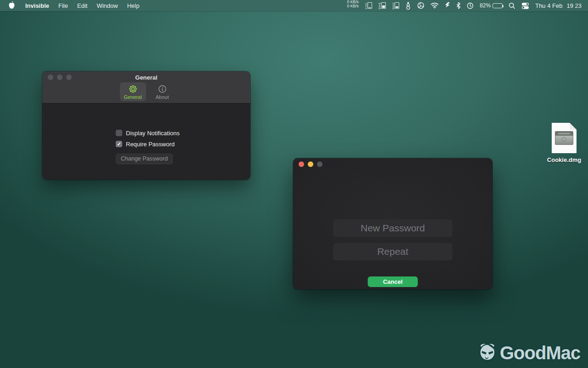 Image resolution: width=588 pixels, height=368 pixels. I want to click on general-preferences-window: General General About, so click(146, 126).